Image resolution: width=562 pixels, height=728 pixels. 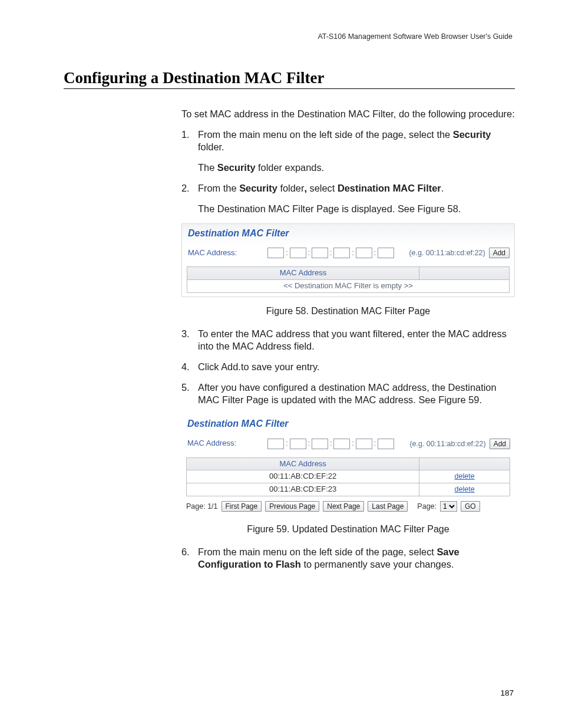 What do you see at coordinates (356, 340) in the screenshot?
I see `step-3-text: To enter the MAC address that you want f…` at bounding box center [356, 340].